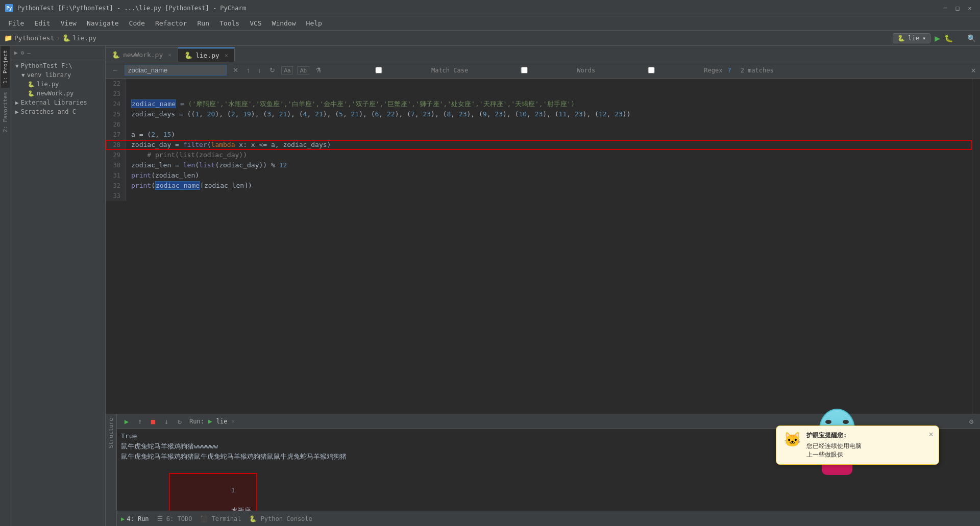 The image size is (980, 526). Describe the element at coordinates (834, 436) in the screenshot. I see `notification-title: 护眼宝提醒您:` at that location.